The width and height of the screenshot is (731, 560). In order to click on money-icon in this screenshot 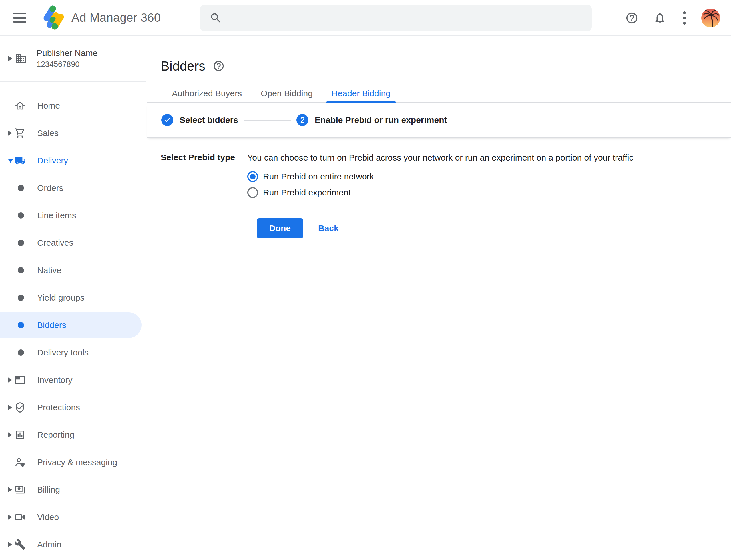, I will do `click(20, 490)`.